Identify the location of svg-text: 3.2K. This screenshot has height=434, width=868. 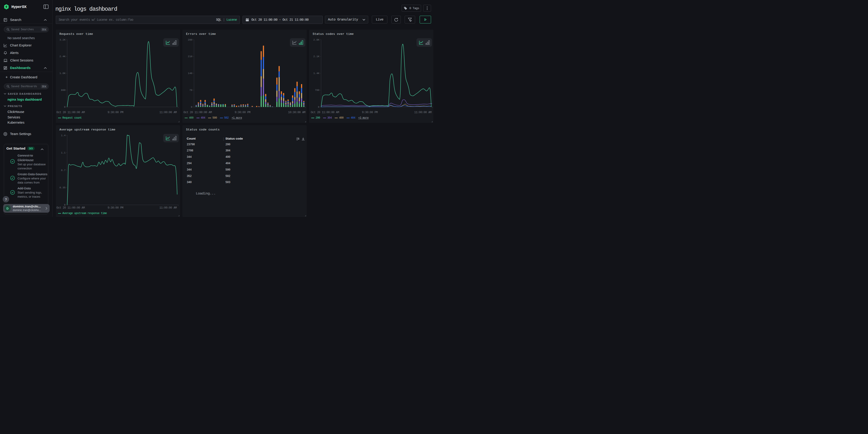
(63, 40).